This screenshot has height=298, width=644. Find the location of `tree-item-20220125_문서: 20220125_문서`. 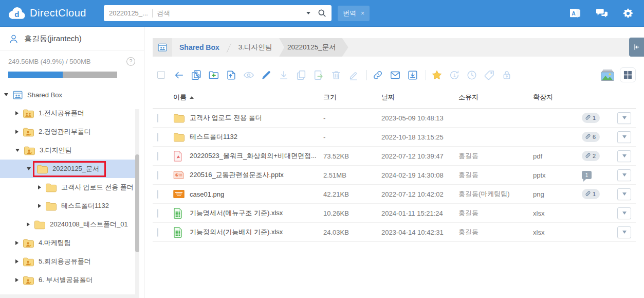

tree-item-20220125_문서: 20220125_문서 is located at coordinates (68, 169).